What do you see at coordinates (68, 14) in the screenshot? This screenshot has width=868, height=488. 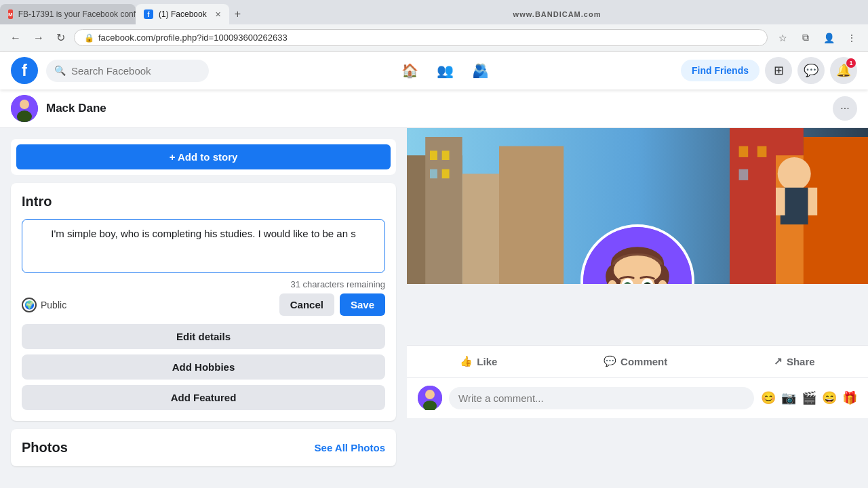 I see `tab-gmail: M FB-17391 is your Facebook conf... ✕` at bounding box center [68, 14].